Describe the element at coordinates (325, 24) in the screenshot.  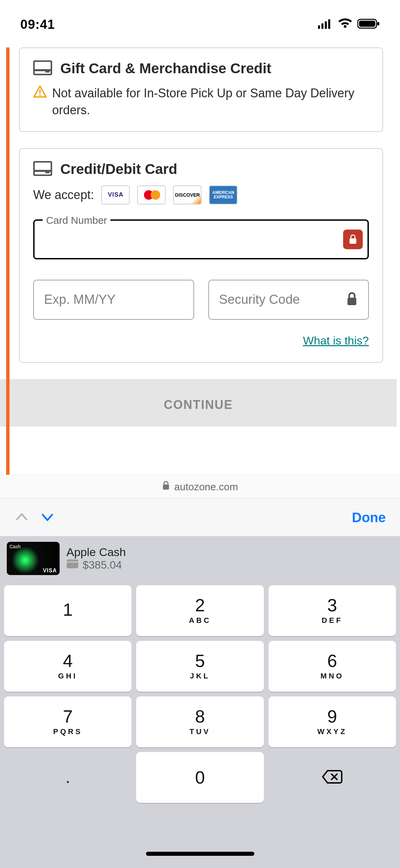
I see `cellular-icon` at that location.